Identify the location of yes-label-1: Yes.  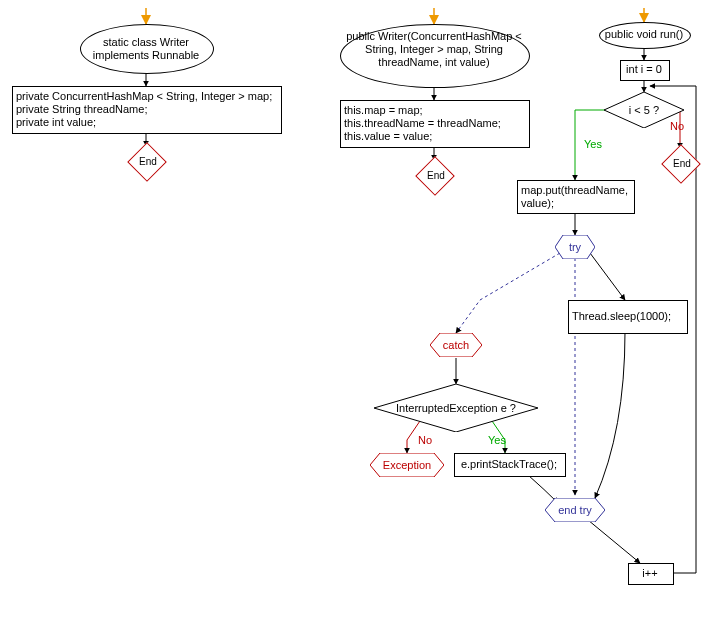
(593, 144).